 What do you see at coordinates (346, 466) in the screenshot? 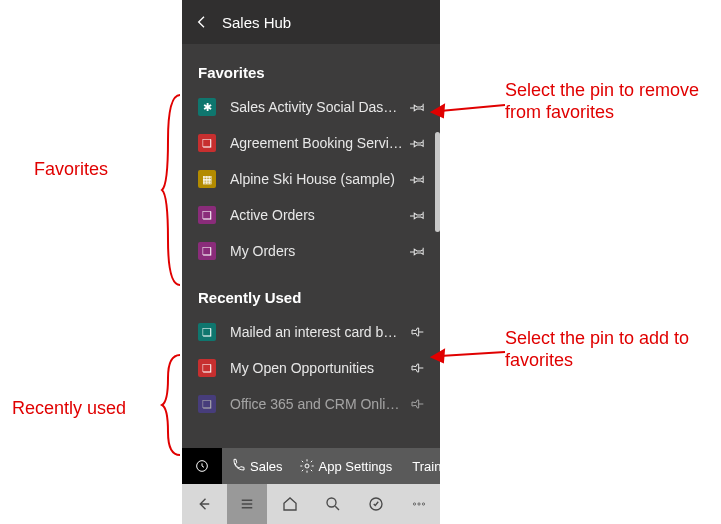
I see `app-settings-button: App Settings` at bounding box center [346, 466].